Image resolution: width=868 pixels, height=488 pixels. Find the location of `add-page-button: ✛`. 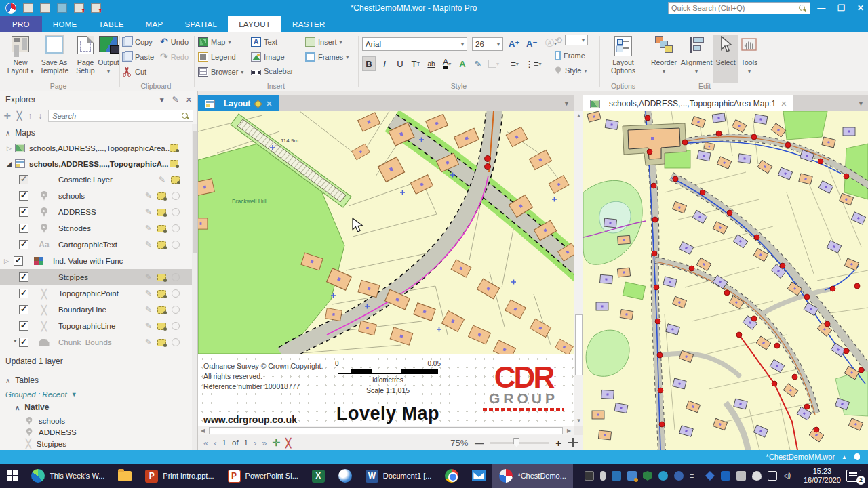

add-page-button: ✛ is located at coordinates (277, 443).